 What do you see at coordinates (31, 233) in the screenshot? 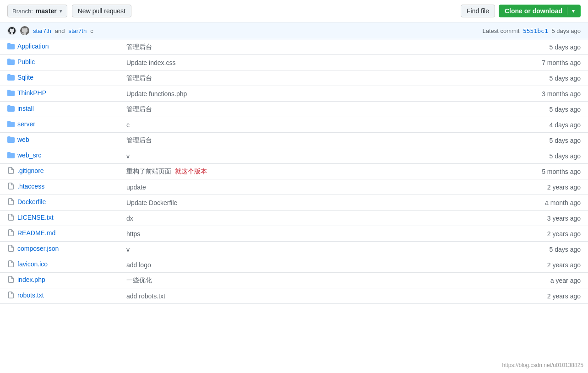
I see `file-link: README.md` at bounding box center [31, 233].